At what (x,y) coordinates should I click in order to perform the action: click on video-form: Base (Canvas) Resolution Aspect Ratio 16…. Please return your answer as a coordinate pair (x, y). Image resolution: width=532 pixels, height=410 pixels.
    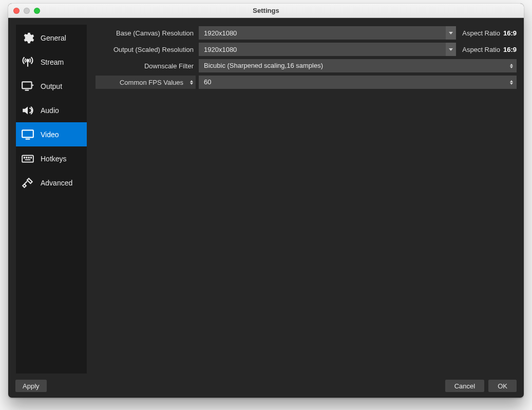
    Looking at the image, I should click on (306, 58).